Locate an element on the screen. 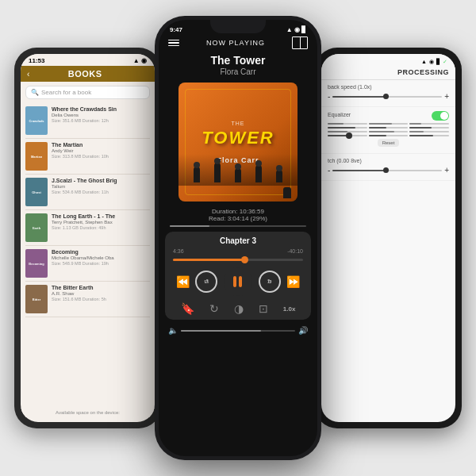 The image size is (476, 476). rewind-button: ⏪ is located at coordinates (182, 282).